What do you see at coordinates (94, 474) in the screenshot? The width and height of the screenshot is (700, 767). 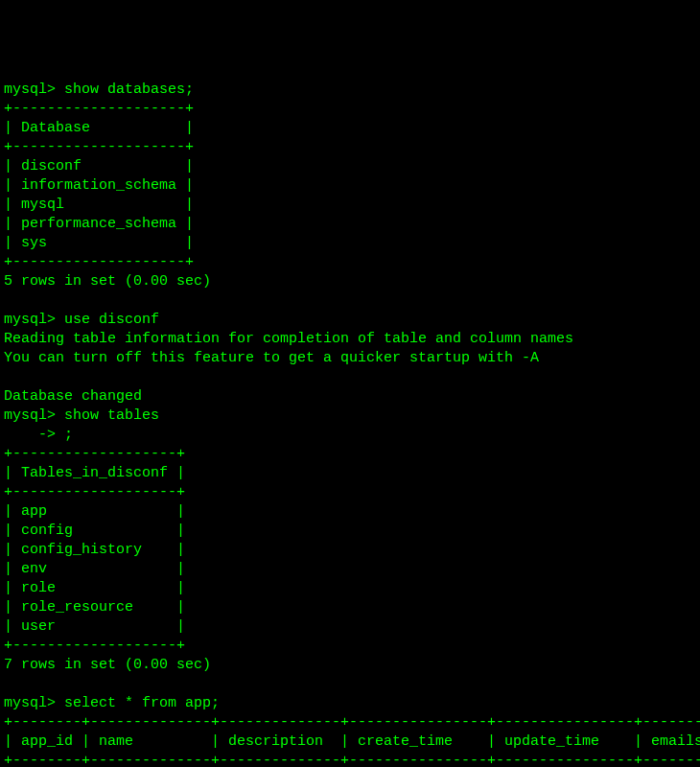 I see `column-header: Tables_in_disconf` at bounding box center [94, 474].